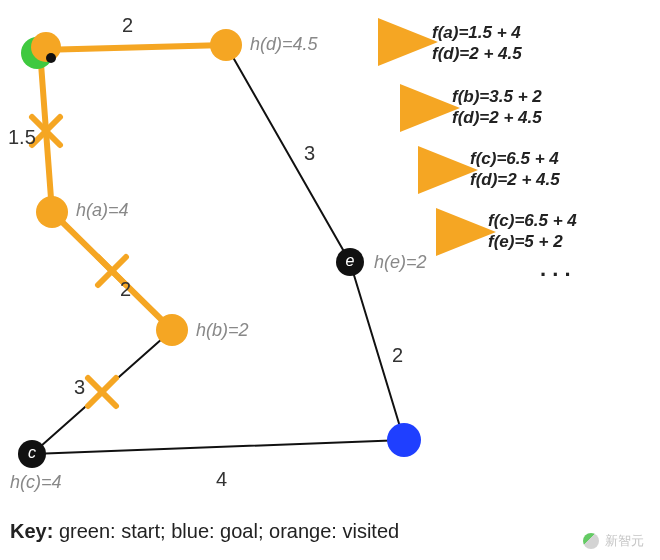  What do you see at coordinates (591, 541) in the screenshot?
I see `watermark-icon` at bounding box center [591, 541].